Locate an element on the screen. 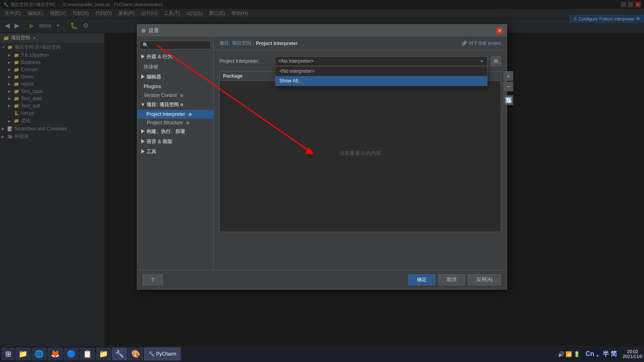  dialog-title-bar: ⚙ 设置 ✕ is located at coordinates (322, 31).